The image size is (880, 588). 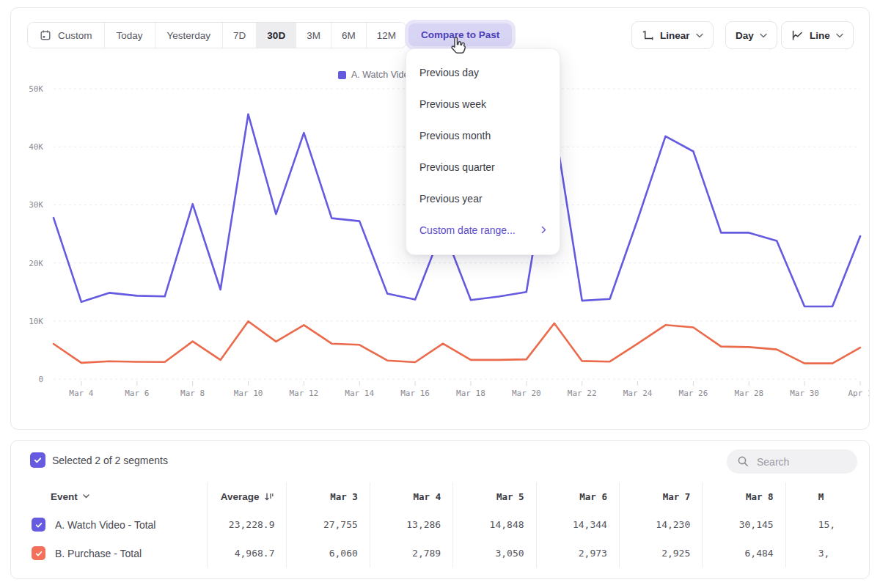 I want to click on cell-value: 2,973, so click(x=578, y=553).